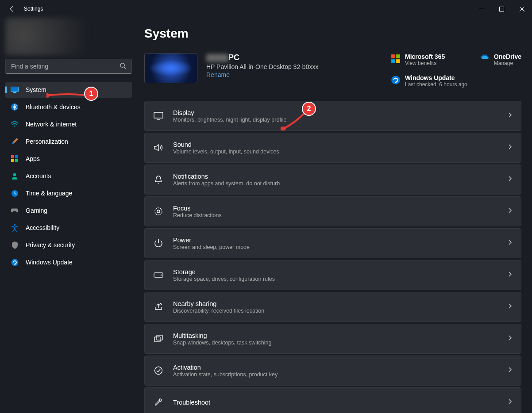 The image size is (532, 413). What do you see at coordinates (69, 193) in the screenshot?
I see `sidebar-item-clock: Time & language` at bounding box center [69, 193].